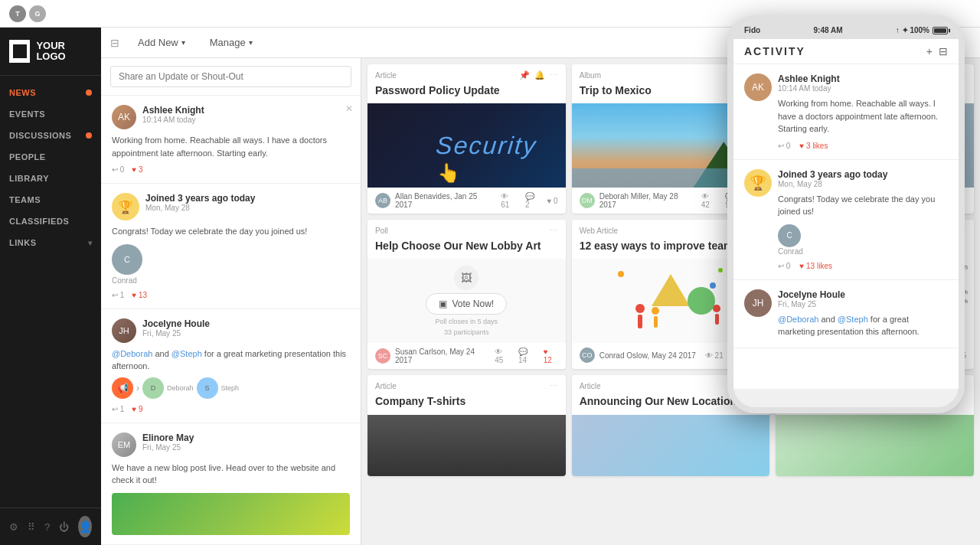  What do you see at coordinates (590, 386) in the screenshot?
I see `card-type-article4: Article` at bounding box center [590, 386].